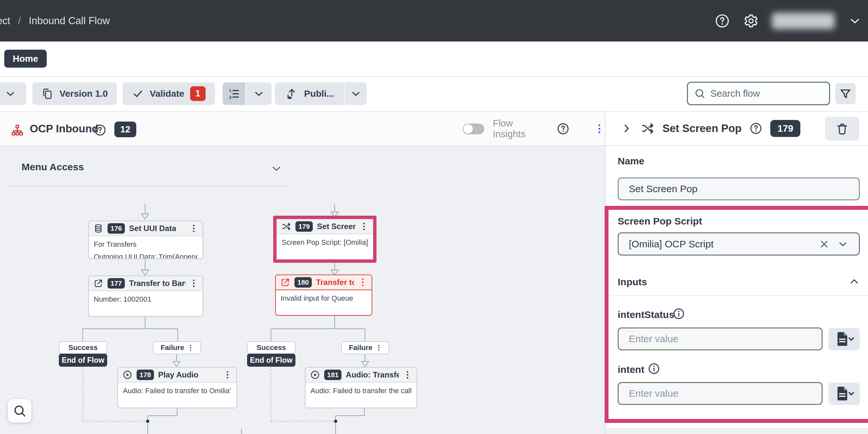  Describe the element at coordinates (116, 228) in the screenshot. I see `node-id-badge: 176` at that location.